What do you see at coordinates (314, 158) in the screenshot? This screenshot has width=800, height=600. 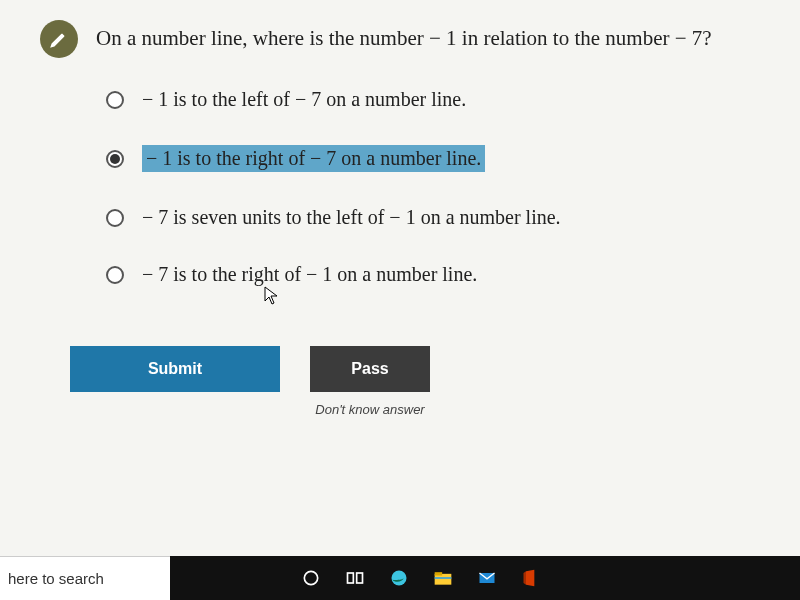 I see `option-label: − 1 is to the right of − 7 on a number l…` at bounding box center [314, 158].